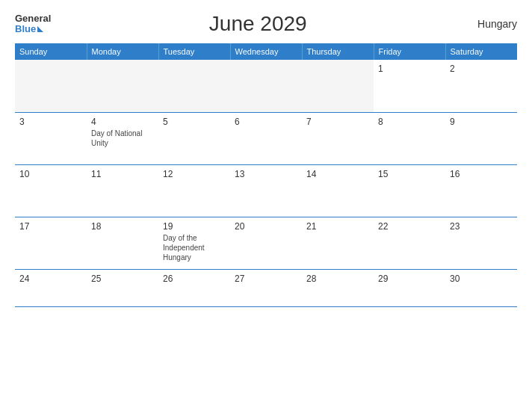  What do you see at coordinates (409, 279) in the screenshot?
I see `day-number: 29` at bounding box center [409, 279].